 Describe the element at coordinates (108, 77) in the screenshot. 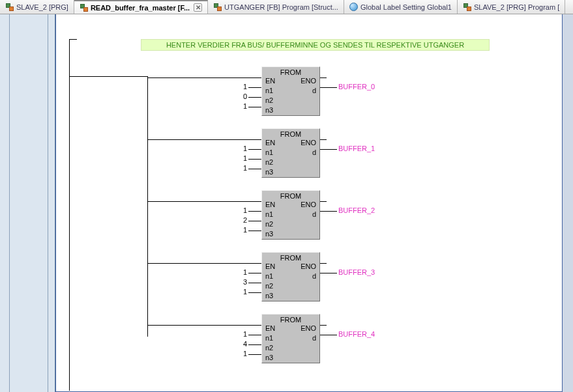

I see `wire-rail-to-bus` at that location.